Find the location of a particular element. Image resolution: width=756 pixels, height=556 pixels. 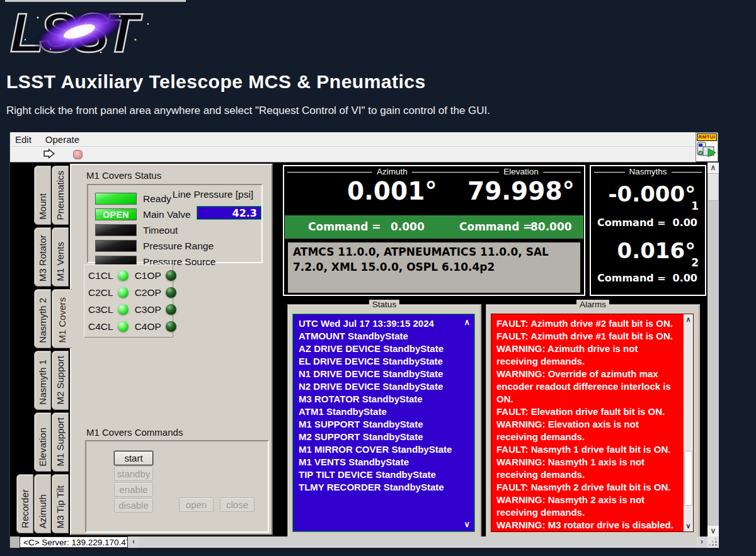

vi-icon-art is located at coordinates (707, 150).